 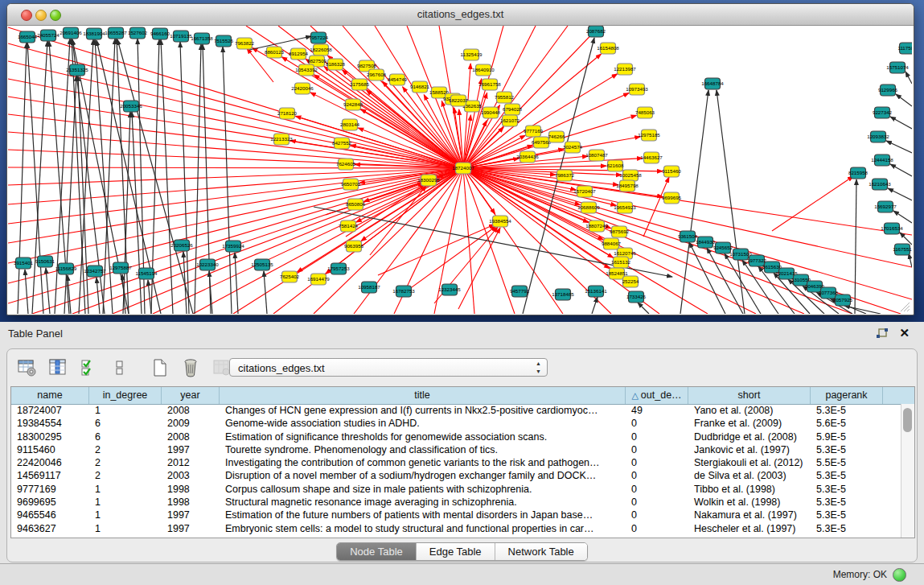 What do you see at coordinates (77, 70) in the screenshot?
I see `graph-node: 21351325` at bounding box center [77, 70].